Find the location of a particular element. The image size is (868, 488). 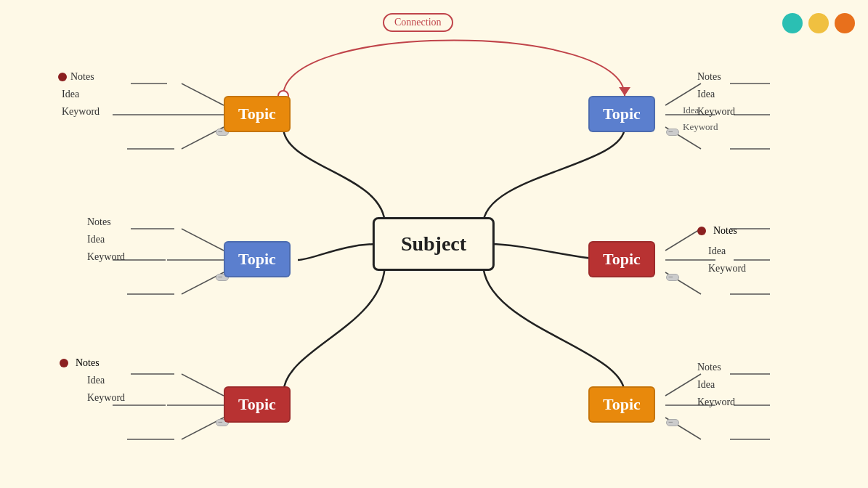

note-dot is located at coordinates (62, 77).